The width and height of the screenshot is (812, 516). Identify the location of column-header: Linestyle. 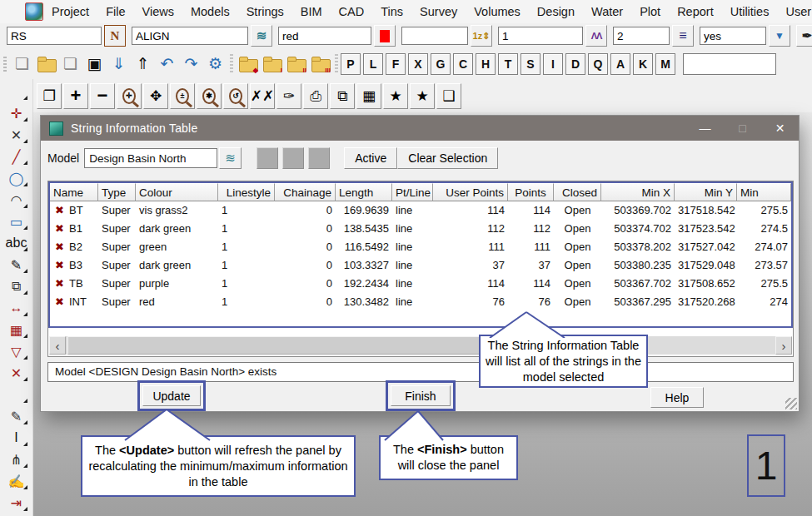
(247, 192).